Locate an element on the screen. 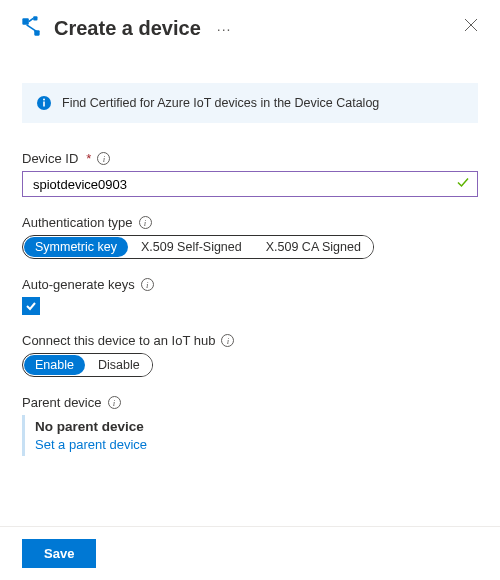  close-button is located at coordinates (471, 26).